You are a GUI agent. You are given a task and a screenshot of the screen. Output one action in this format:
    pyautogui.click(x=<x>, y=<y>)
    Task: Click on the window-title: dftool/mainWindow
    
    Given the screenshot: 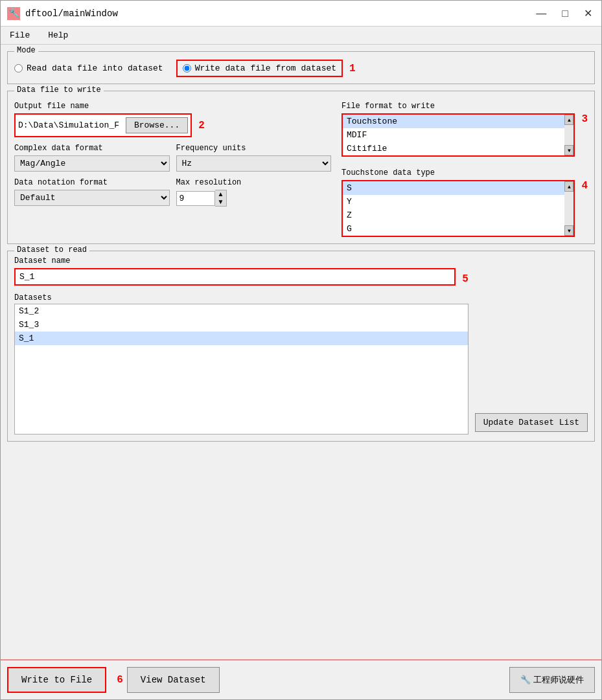 What is the action you would take?
    pyautogui.click(x=279, y=14)
    